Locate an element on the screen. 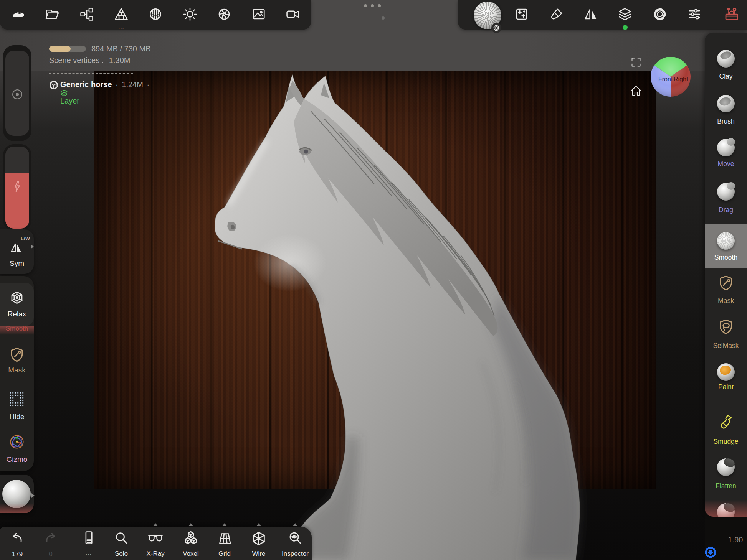  memory-text: 894 MB / 730 MB is located at coordinates (121, 49).